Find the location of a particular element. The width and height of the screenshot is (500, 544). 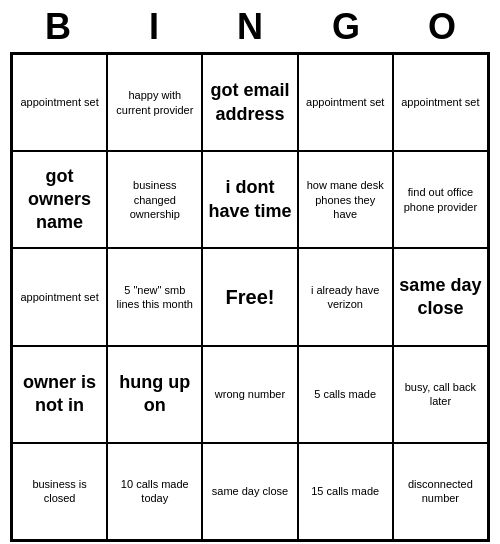

bingo-cell-r2c4: how mane desk phones they have is located at coordinates (346, 200).